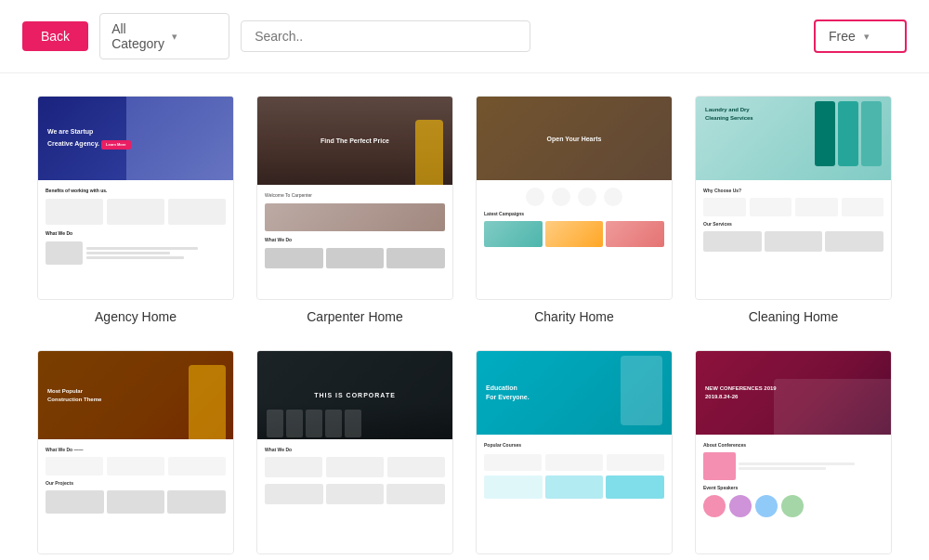 This screenshot has width=929, height=560. What do you see at coordinates (136, 452) in the screenshot?
I see `template-thumbnail: Most PopularConstruction Theme What We D…` at bounding box center [136, 452].